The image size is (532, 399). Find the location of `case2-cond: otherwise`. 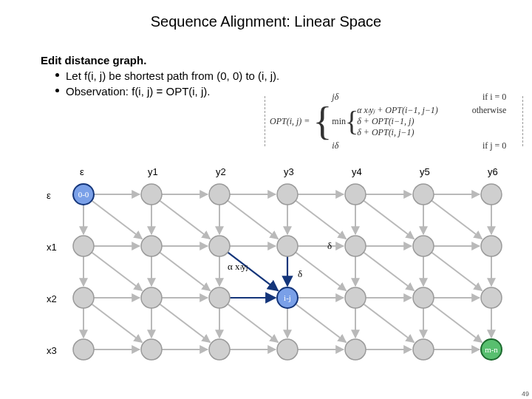

case2-cond: otherwise is located at coordinates (489, 121).